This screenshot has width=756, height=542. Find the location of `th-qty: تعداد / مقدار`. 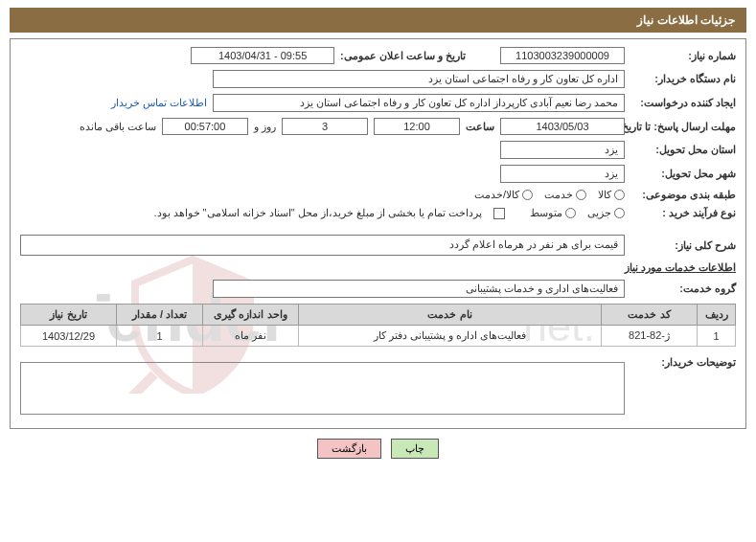

th-qty: تعداد / مقدار is located at coordinates (160, 315).